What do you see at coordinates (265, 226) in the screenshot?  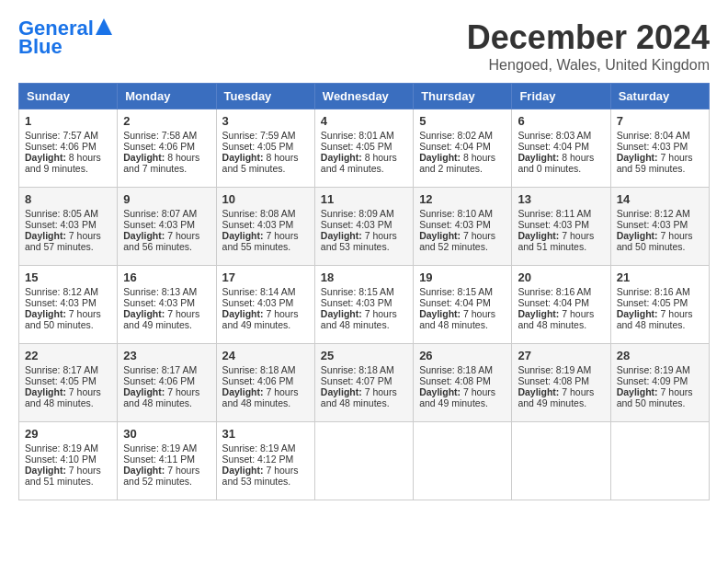 I see `calendar-cell: 10Sunrise: 8:08 AMSunset: 4:03 PMDayligh…` at bounding box center [265, 226].